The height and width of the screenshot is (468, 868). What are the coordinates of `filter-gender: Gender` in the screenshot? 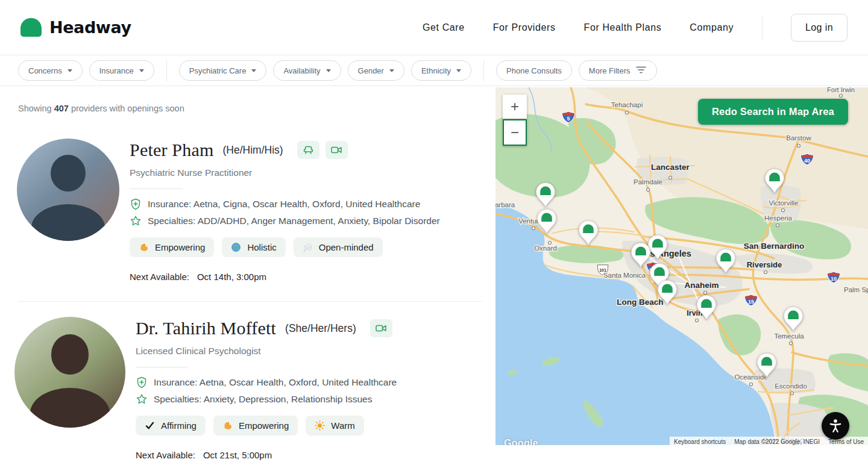 It's located at (376, 70).